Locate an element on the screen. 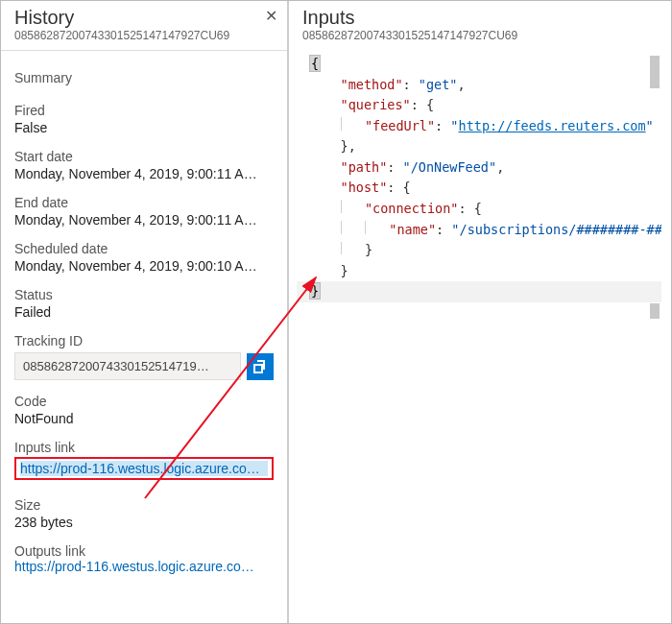 Image resolution: width=672 pixels, height=624 pixels. size-value: 238 bytes is located at coordinates (144, 522).